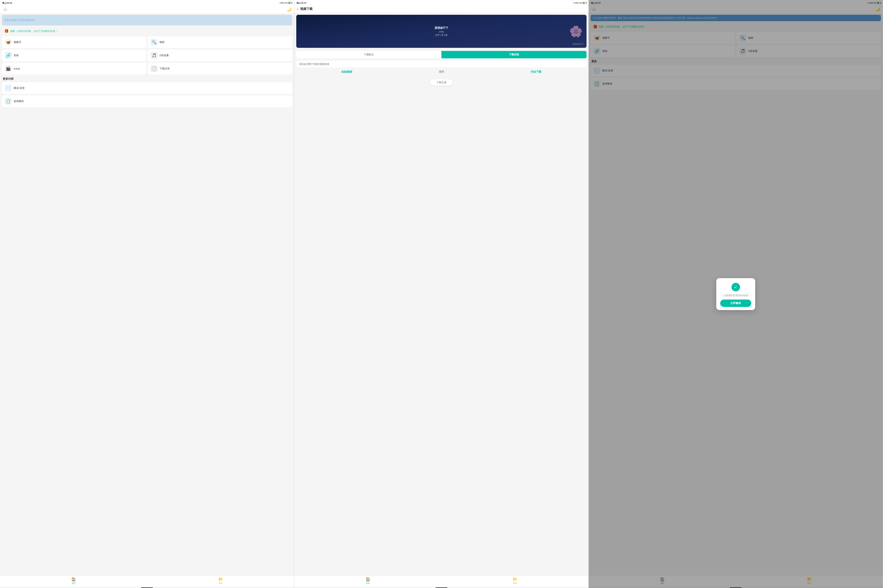 This screenshot has height=588, width=883. I want to click on action-row-2: 粘贴链接 清空 开始下载, so click(441, 72).